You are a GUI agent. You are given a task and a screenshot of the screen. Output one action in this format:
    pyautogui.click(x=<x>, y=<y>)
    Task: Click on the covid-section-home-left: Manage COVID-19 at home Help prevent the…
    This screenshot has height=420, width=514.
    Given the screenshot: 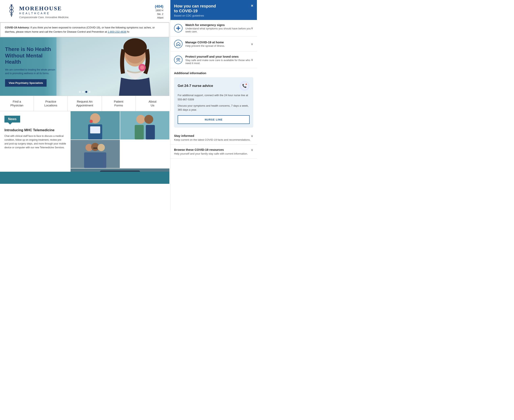 What is the action you would take?
    pyautogui.click(x=199, y=44)
    